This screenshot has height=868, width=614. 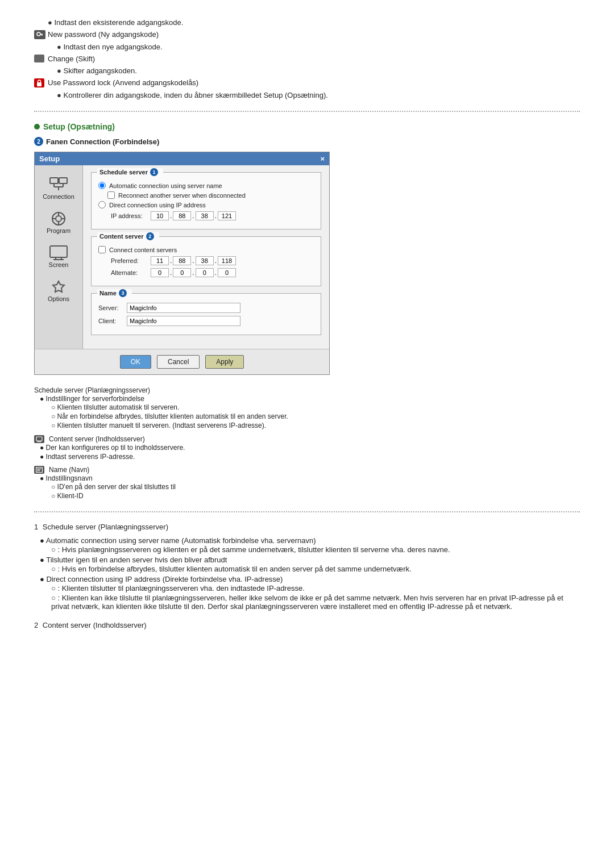 What do you see at coordinates (206, 185) in the screenshot?
I see `radio-auto-connect: Automatic connection using server name` at bounding box center [206, 185].